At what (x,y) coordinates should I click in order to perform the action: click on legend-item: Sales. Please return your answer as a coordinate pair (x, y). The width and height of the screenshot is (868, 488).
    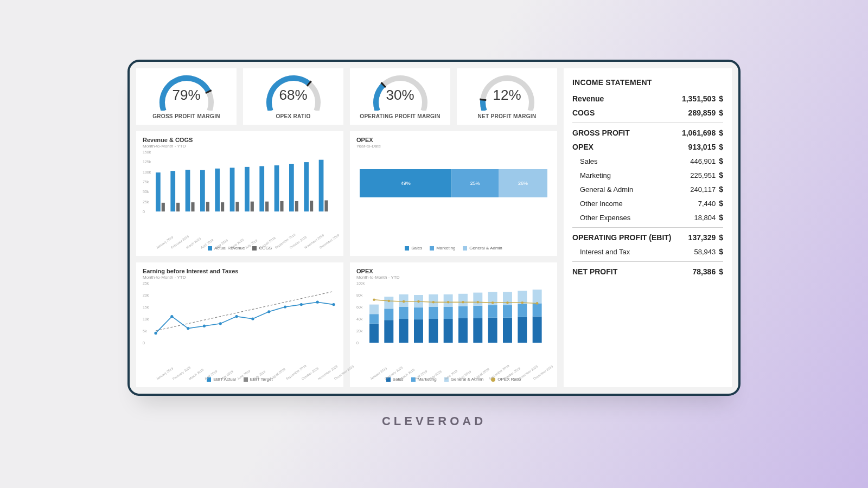
    Looking at the image, I should click on (413, 248).